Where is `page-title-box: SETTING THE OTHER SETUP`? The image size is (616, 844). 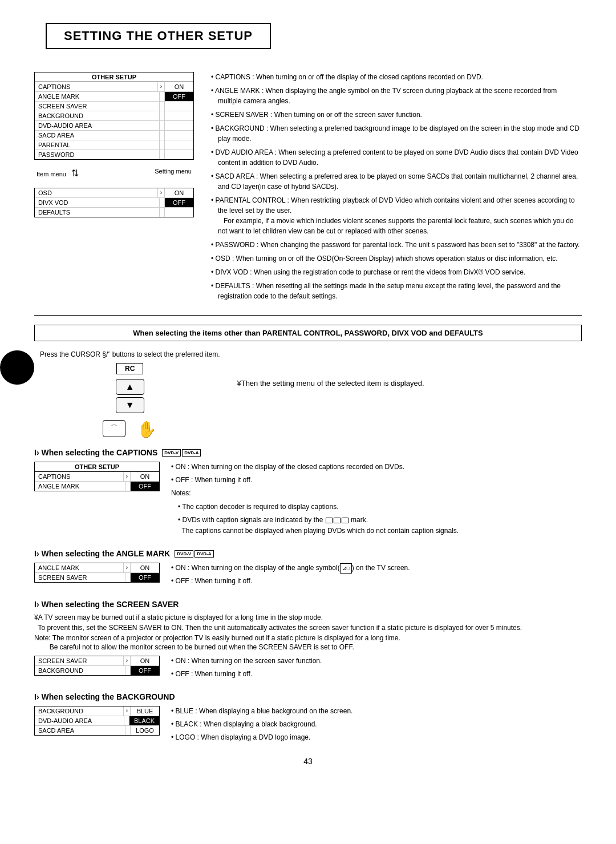 page-title-box: SETTING THE OTHER SETUP is located at coordinates (159, 36).